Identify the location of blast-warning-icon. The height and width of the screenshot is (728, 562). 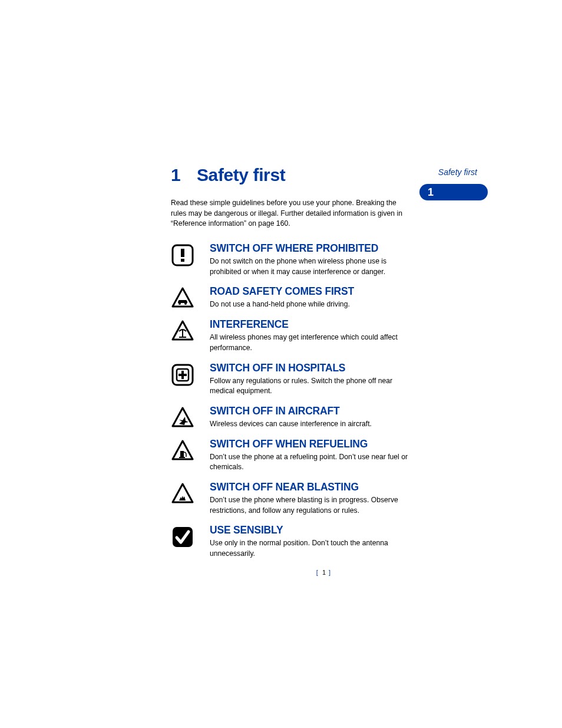
(183, 493).